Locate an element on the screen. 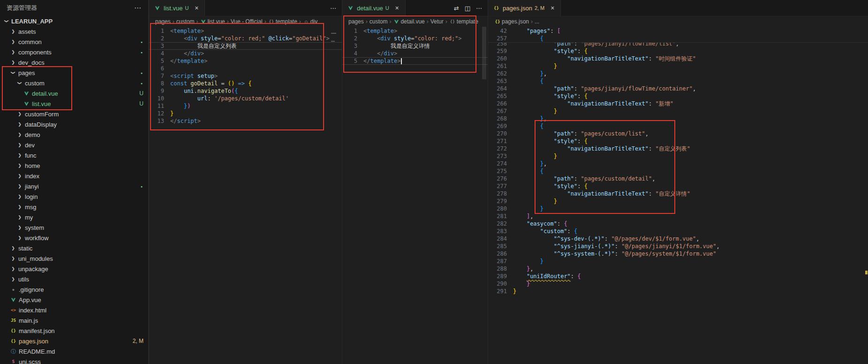 This screenshot has height=364, width=868. tree-item-common: ❯common● is located at coordinates (74, 42).